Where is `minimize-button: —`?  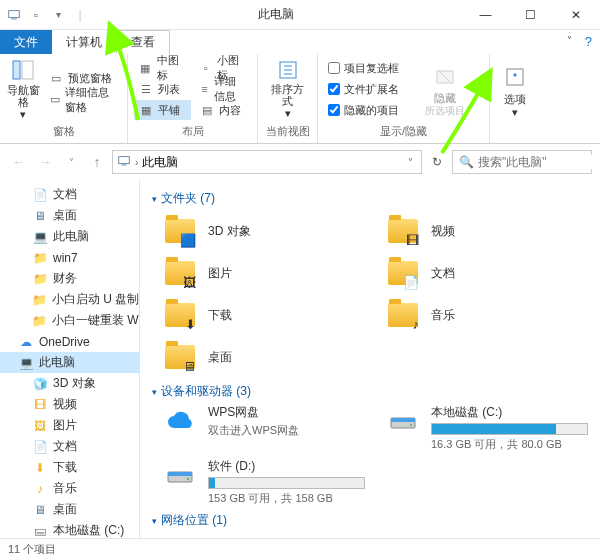 minimize-button: — is located at coordinates (486, 15).